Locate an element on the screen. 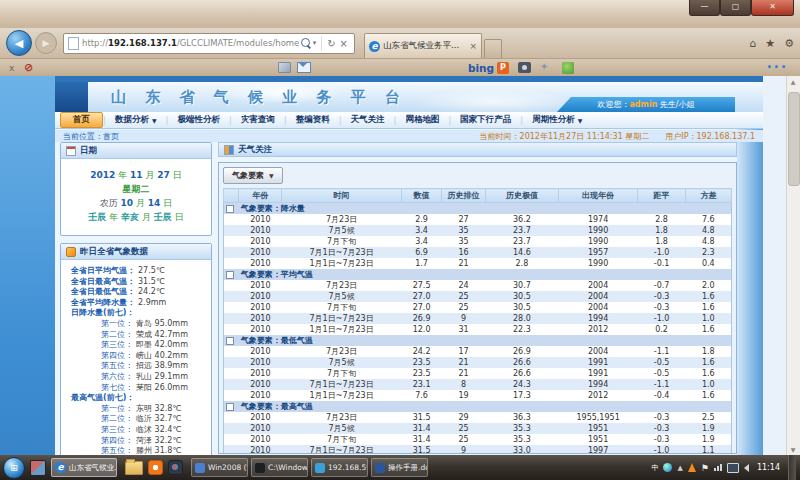  page-left-margin is located at coordinates (28, 266).